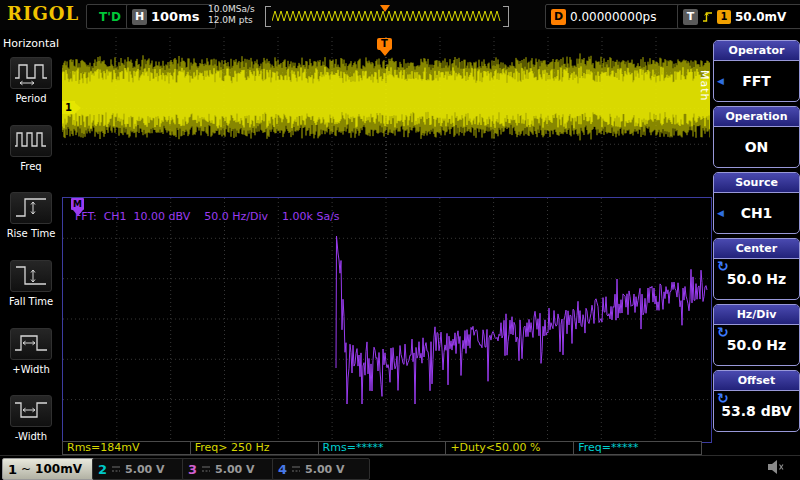 The height and width of the screenshot is (480, 800). What do you see at coordinates (254, 448) in the screenshot?
I see `measurement-freq-ch1: Freq> 250 Hz` at bounding box center [254, 448].